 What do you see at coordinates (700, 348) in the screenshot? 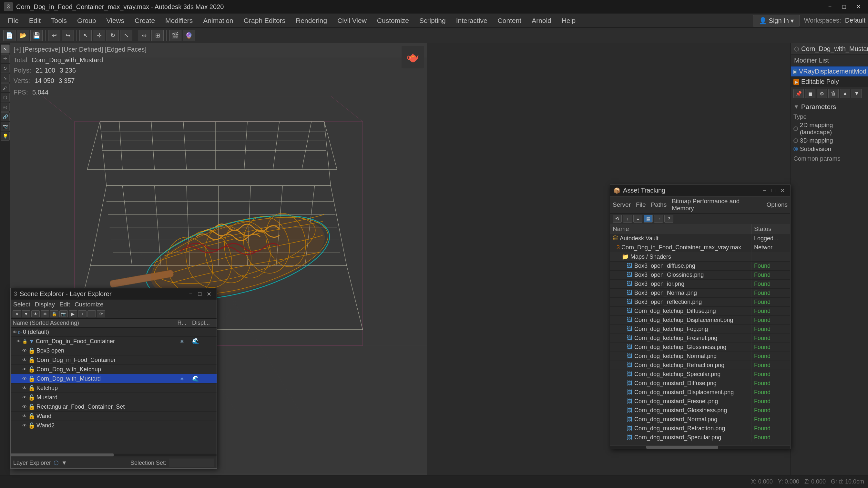
I see `at-row-9: 🖼 Corn_dog_ketchup_Glossiness.png Found` at bounding box center [700, 348].